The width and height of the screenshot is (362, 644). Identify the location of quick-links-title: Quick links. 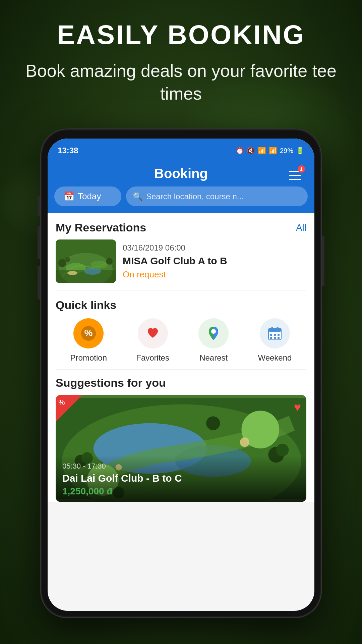
(181, 305).